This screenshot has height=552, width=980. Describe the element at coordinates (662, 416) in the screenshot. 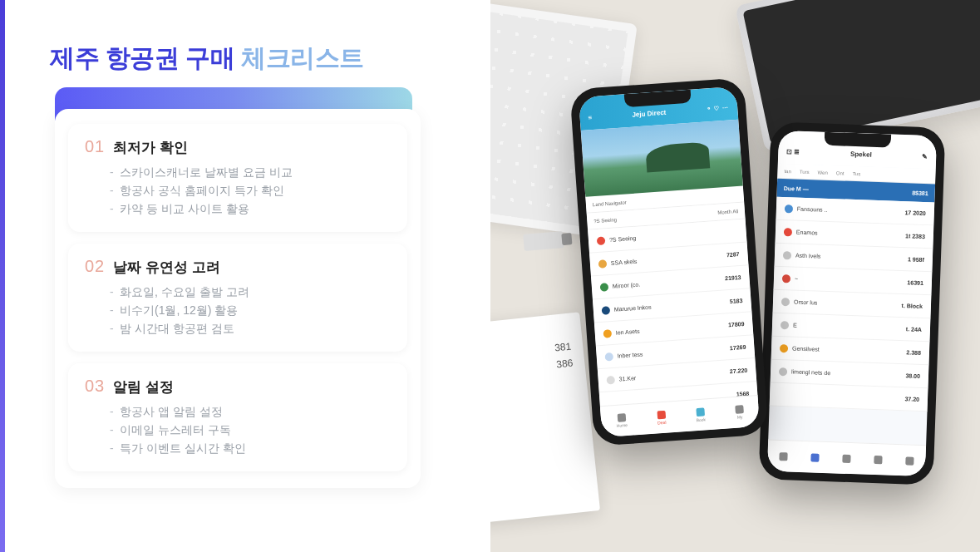

I see `deal-icon` at that location.